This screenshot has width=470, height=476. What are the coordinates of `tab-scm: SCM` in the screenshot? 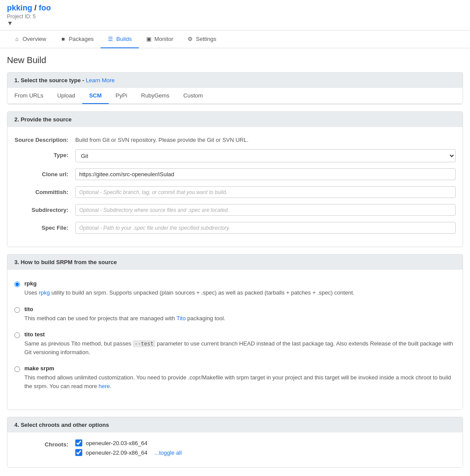 It's located at (96, 96).